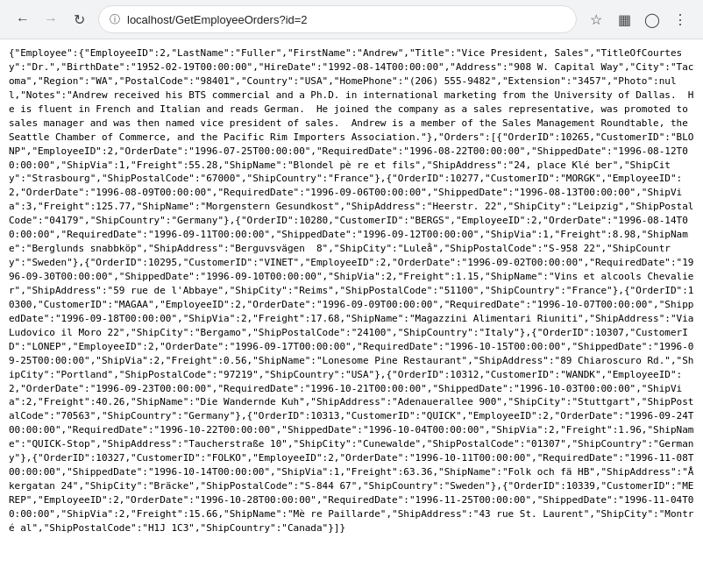  What do you see at coordinates (596, 19) in the screenshot?
I see `bookmark-button: ☆` at bounding box center [596, 19].